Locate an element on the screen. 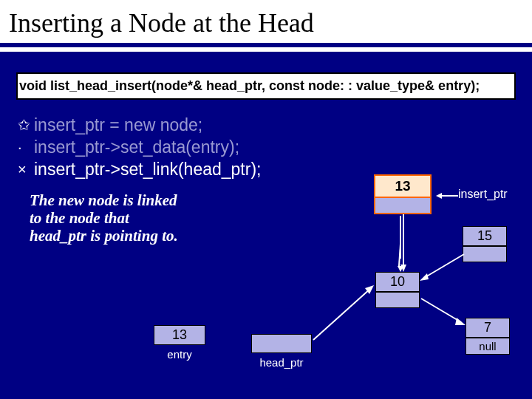  node-10: 10 is located at coordinates (398, 290).